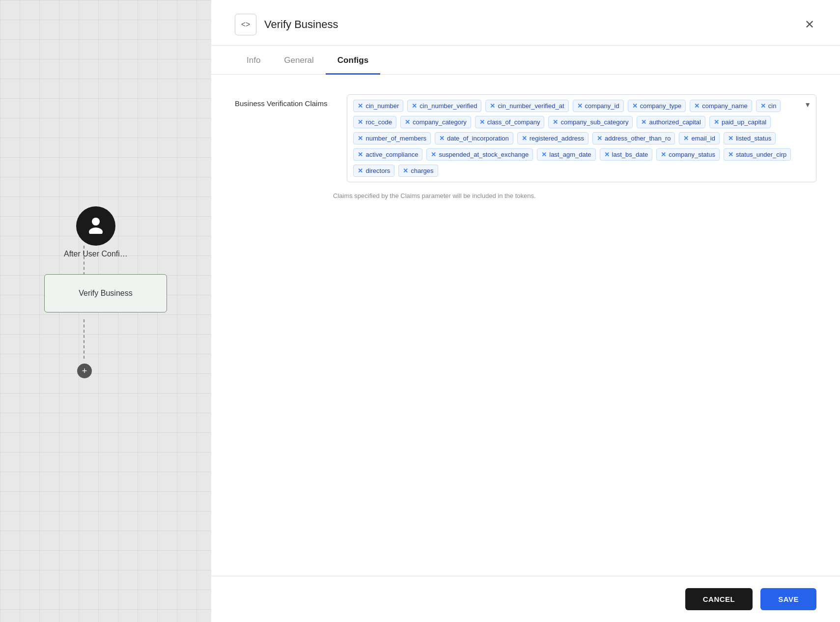  I want to click on verify-node-label: Verify Business, so click(105, 293).